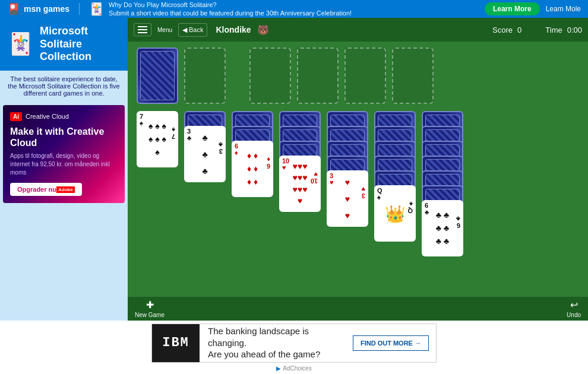 This screenshot has height=374, width=588. What do you see at coordinates (65, 44) in the screenshot?
I see `sidebar-title-text: MicrosoftSolitaireCollection` at bounding box center [65, 44].